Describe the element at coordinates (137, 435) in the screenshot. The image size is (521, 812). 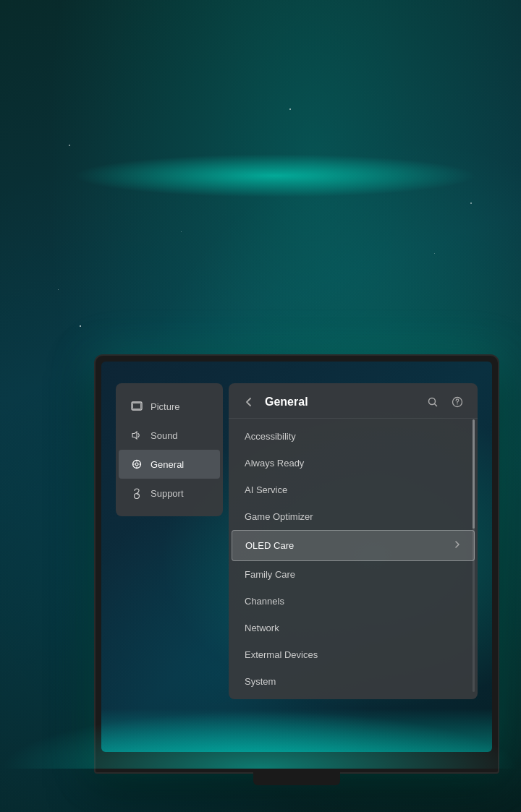
I see `sound-icon` at that location.